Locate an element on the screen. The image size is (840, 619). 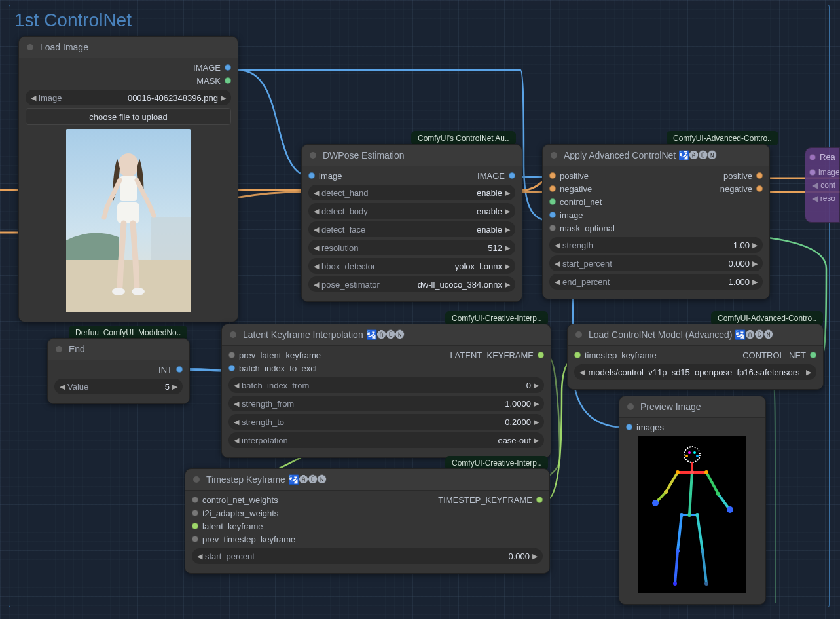
widget-interpolation: ◀interpolationease-out▶ is located at coordinates (386, 440).